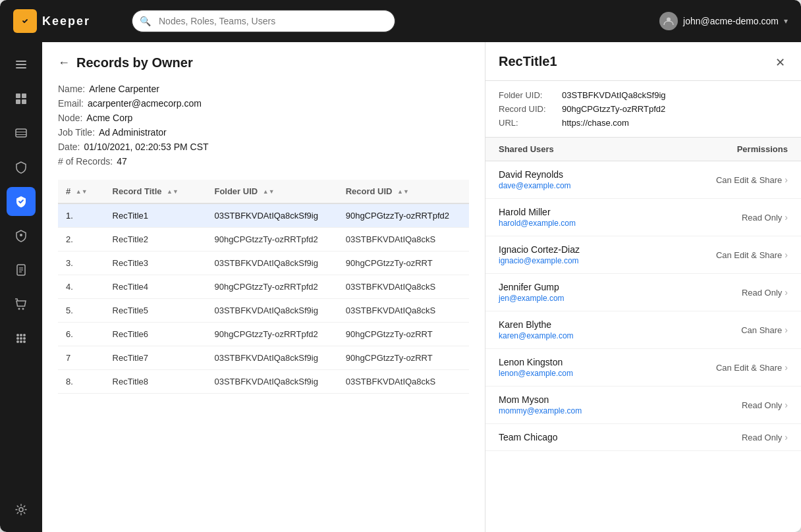 This screenshot has height=532, width=801. What do you see at coordinates (82, 263) in the screenshot?
I see `cell-num: 3.` at bounding box center [82, 263].